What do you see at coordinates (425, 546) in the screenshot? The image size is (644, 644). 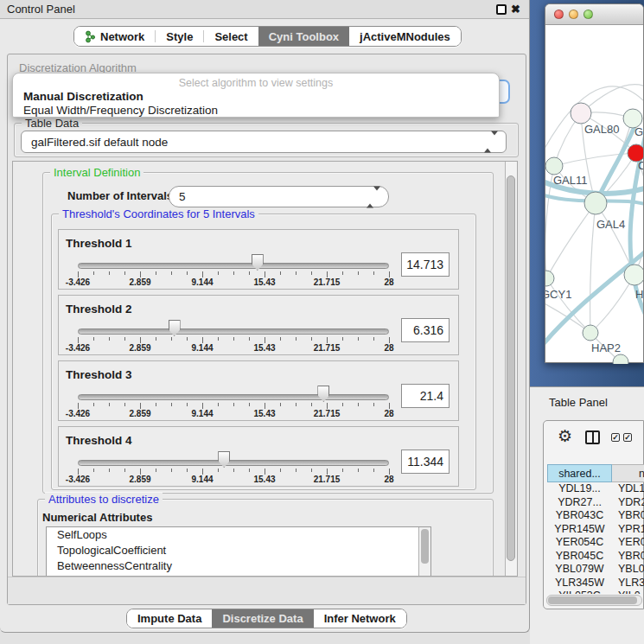 I see `attributes-scrollbar-thumb` at bounding box center [425, 546].